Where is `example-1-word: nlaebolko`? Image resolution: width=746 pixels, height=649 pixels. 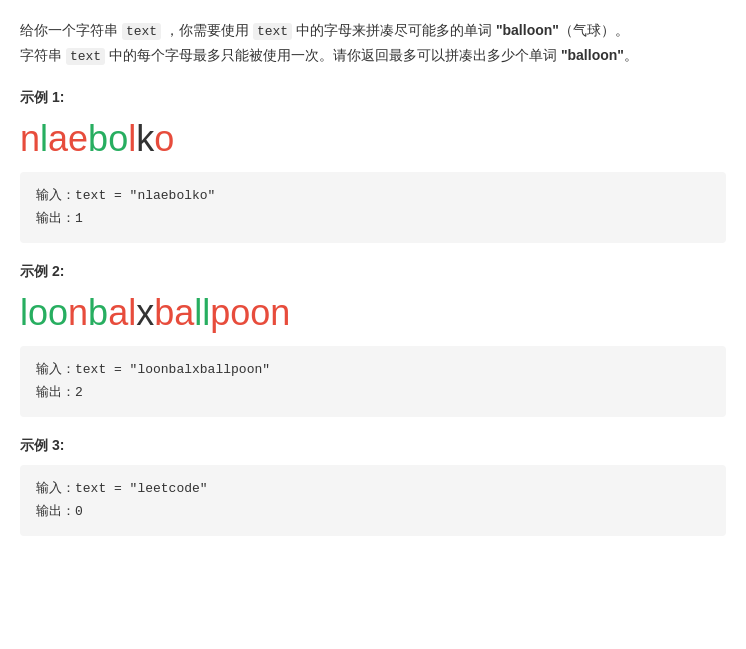
example-1-word: nlaebolko is located at coordinates (373, 138).